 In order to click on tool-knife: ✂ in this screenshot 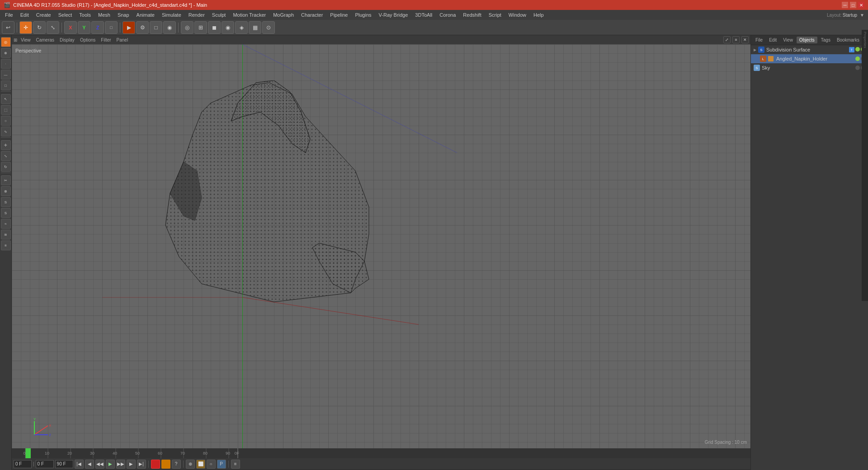, I will do `click(6, 180)`.